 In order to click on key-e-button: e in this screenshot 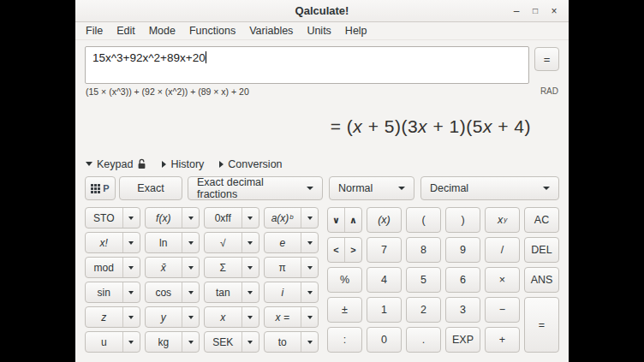, I will do `click(283, 243)`.